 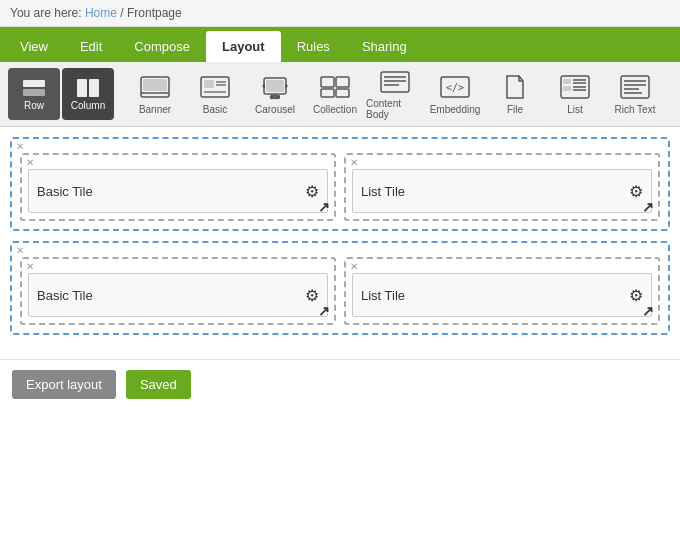 What do you see at coordinates (340, 44) in the screenshot?
I see `nav-tabs: View Edit Compose Layout Rules Sharing` at bounding box center [340, 44].